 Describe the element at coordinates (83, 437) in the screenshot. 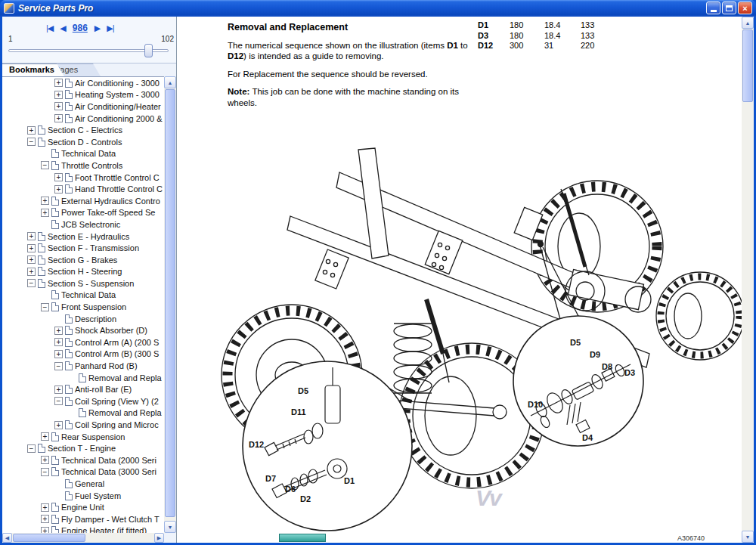

I see `tree-item: + Rear Suspension` at that location.